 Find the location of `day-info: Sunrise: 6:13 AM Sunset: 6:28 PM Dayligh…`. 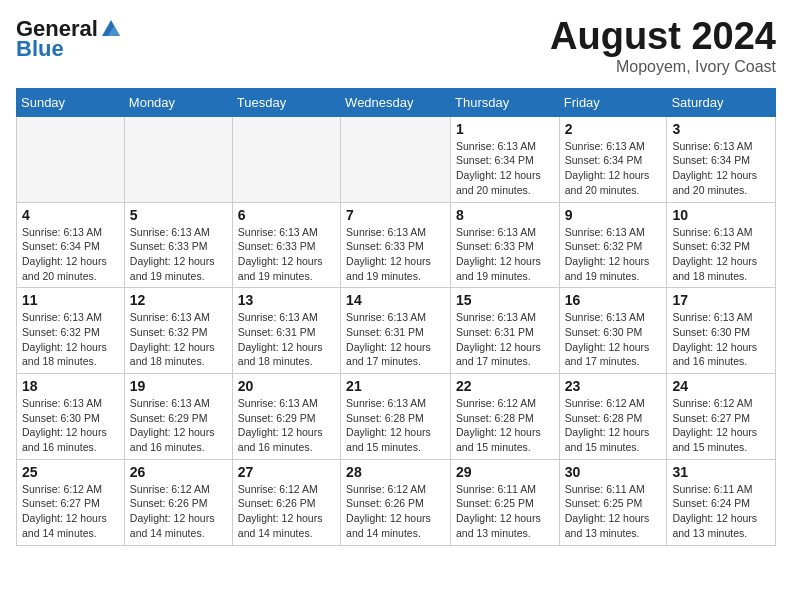

day-info: Sunrise: 6:13 AM Sunset: 6:28 PM Dayligh… is located at coordinates (396, 426).